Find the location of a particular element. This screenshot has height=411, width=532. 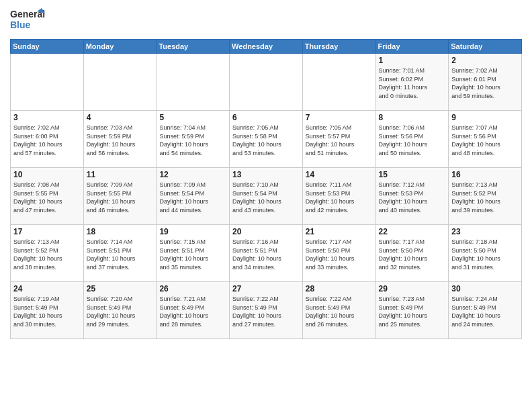

day-info: Sunrise: 7:02 AM Sunset: 6:01 PM Dayligh… is located at coordinates (485, 83).